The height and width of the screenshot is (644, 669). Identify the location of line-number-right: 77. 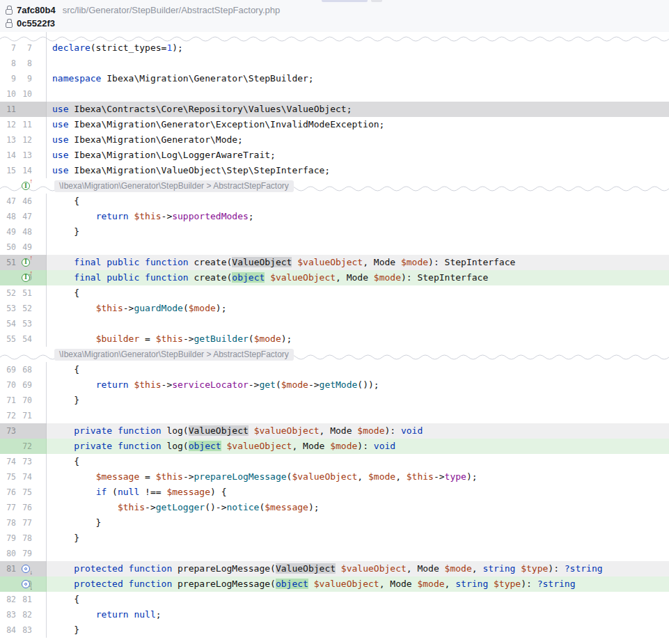
(25, 523).